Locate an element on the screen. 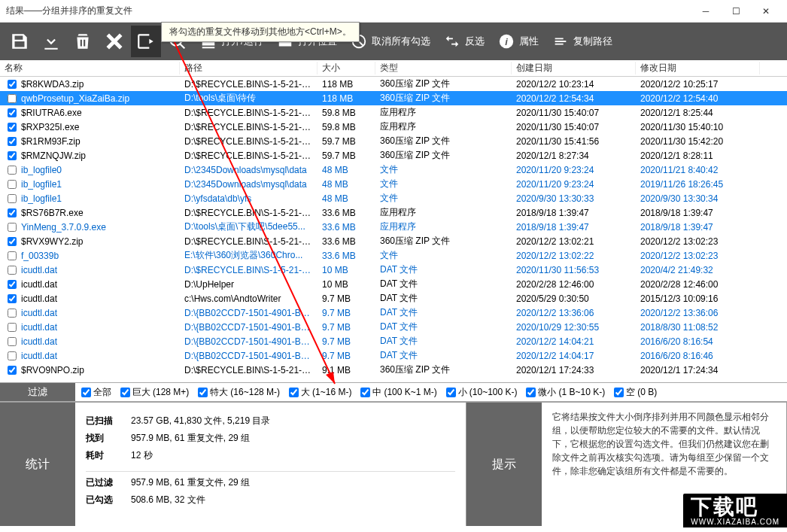  table-row: ib_logfile1D:\yfsdata\db\yfs48 MB文件2020/… is located at coordinates (394, 199).